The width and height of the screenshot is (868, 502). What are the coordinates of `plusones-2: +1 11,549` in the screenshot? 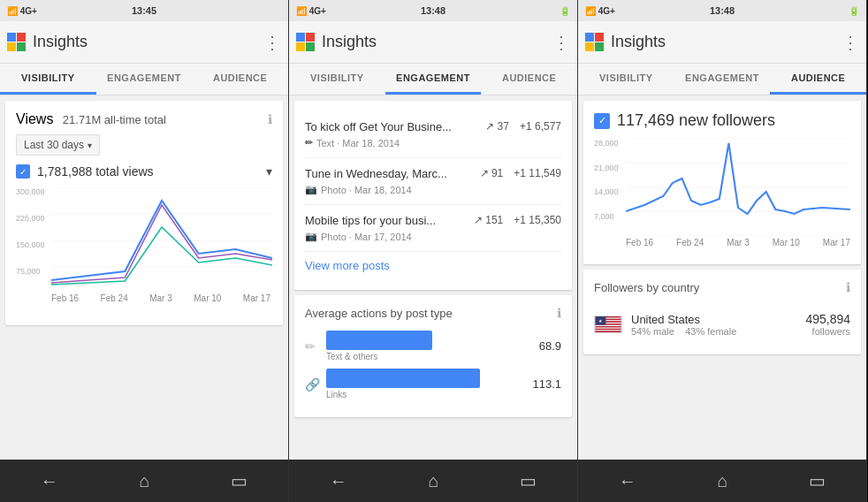 It's located at (537, 173).